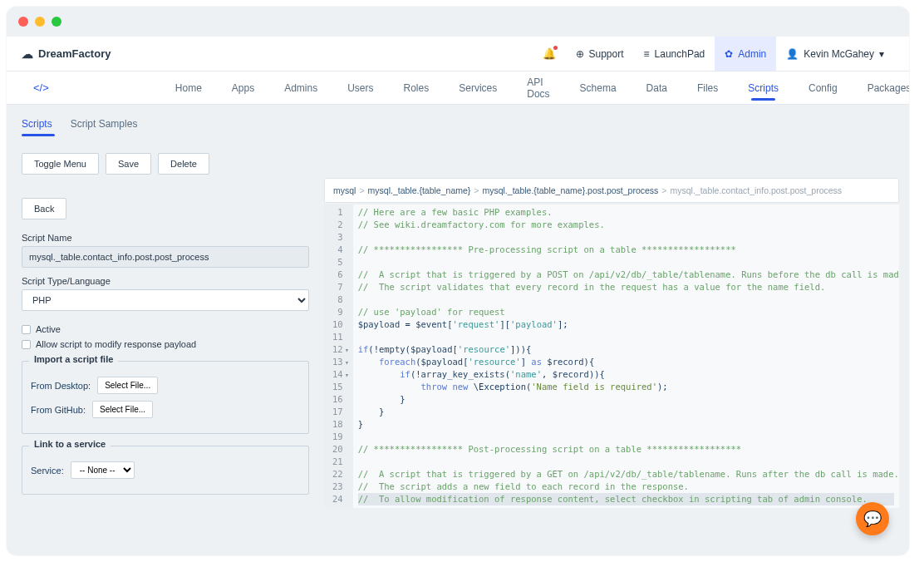  I want to click on select-file-desktop-button: Select File..., so click(128, 386).